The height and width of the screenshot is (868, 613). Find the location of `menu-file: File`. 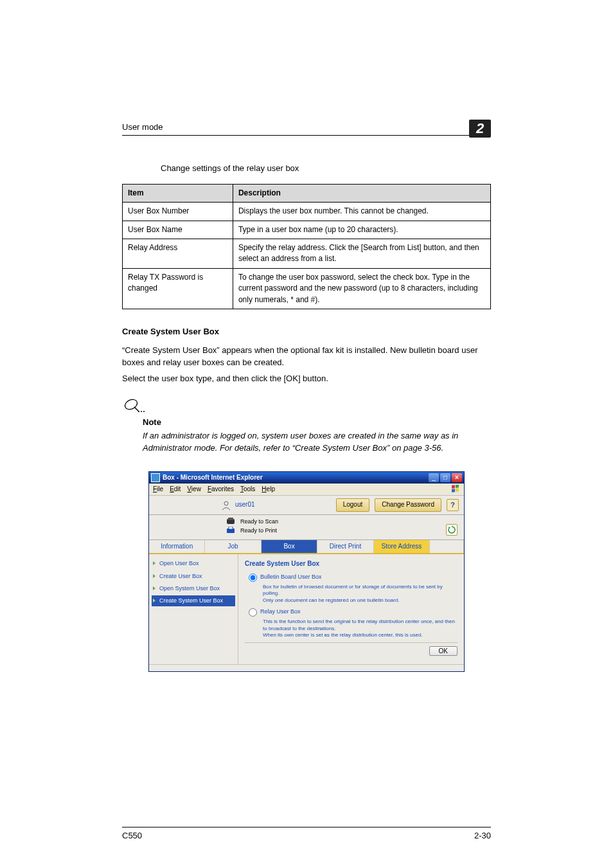

menu-file: File is located at coordinates (158, 490).